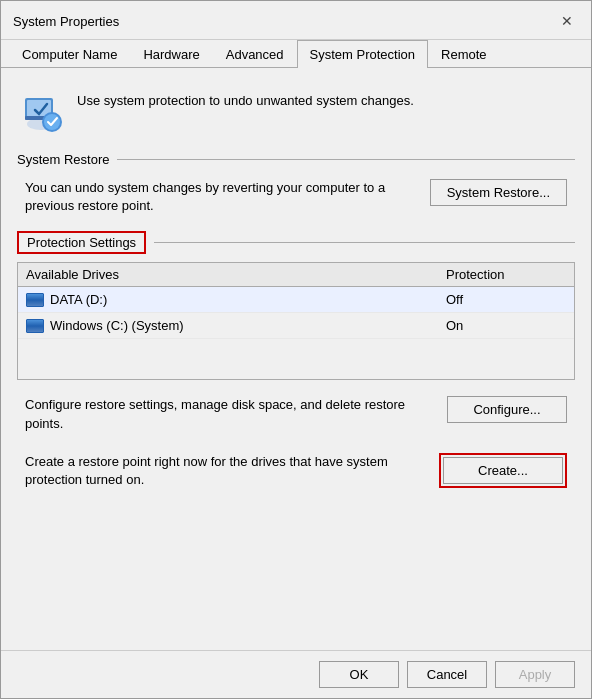 This screenshot has width=592, height=699. I want to click on tab-system-protection: System Protection, so click(363, 54).